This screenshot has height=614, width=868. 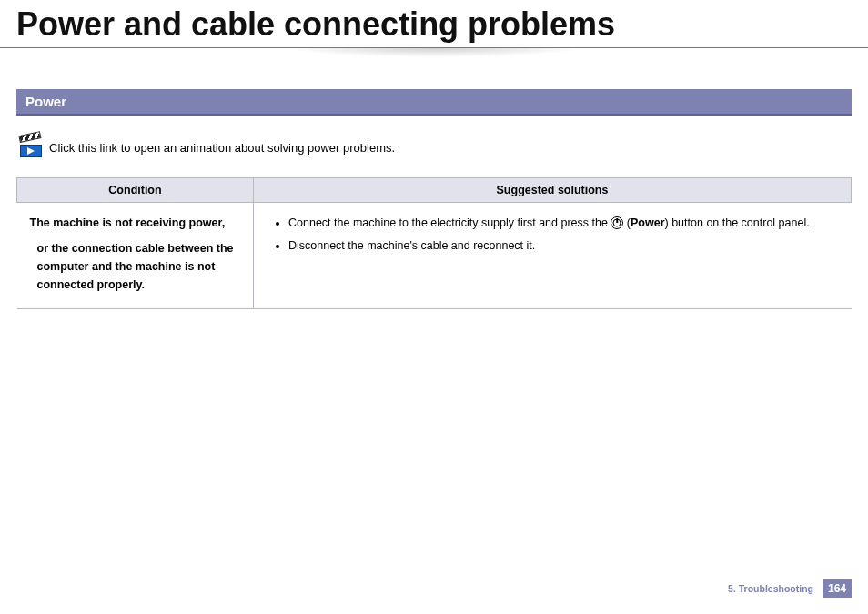 I want to click on page-footer: 5. Troubleshooting 164, so click(x=790, y=589).